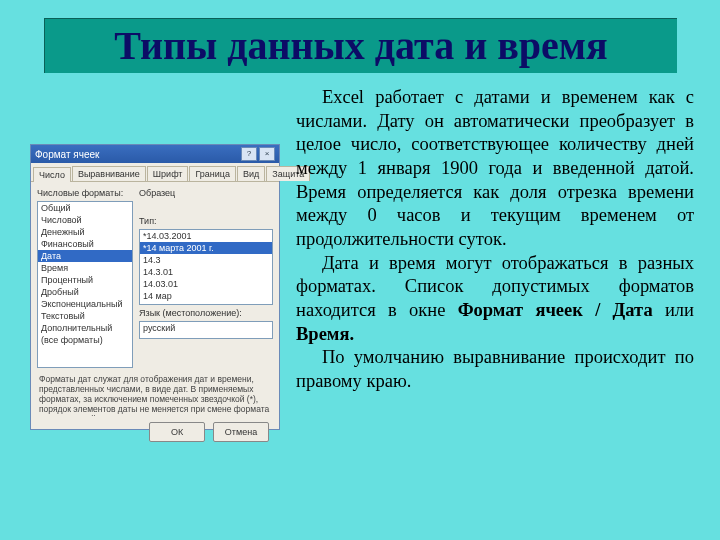 The image size is (720, 540). What do you see at coordinates (249, 154) in the screenshot?
I see `help-icon: ?` at bounding box center [249, 154].